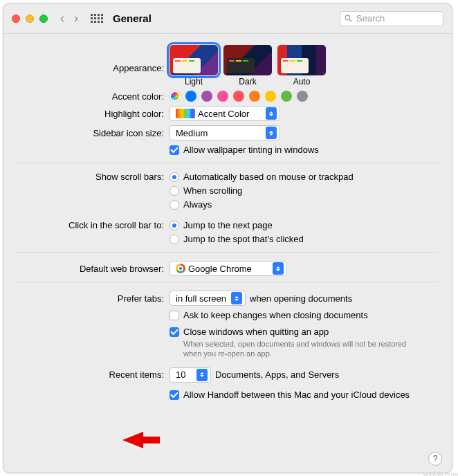 Image resolution: width=458 pixels, height=476 pixels. Describe the element at coordinates (198, 205) in the screenshot. I see `scrollbars-option-label: Always` at that location.